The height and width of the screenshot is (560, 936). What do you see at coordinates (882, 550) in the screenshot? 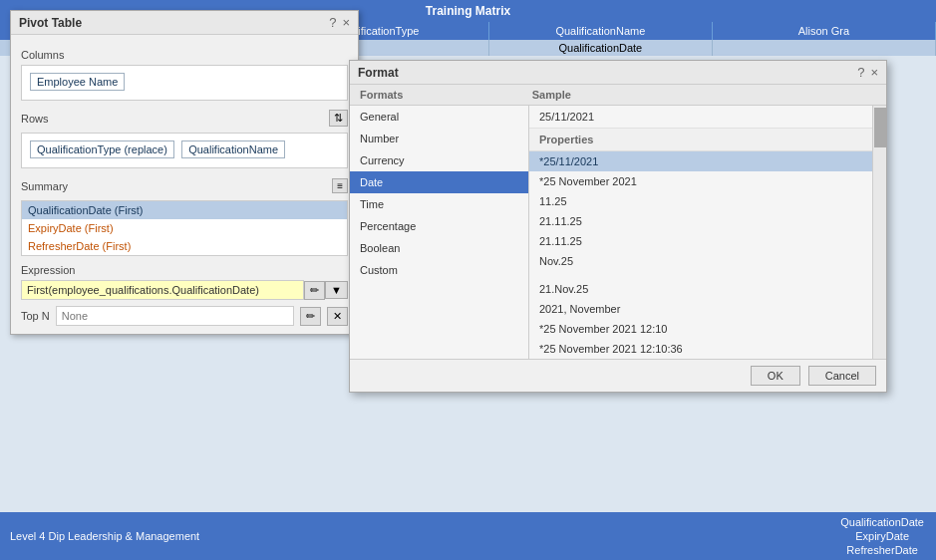
I see `bottom-refresher-date: RefresherDate` at bounding box center [882, 550].